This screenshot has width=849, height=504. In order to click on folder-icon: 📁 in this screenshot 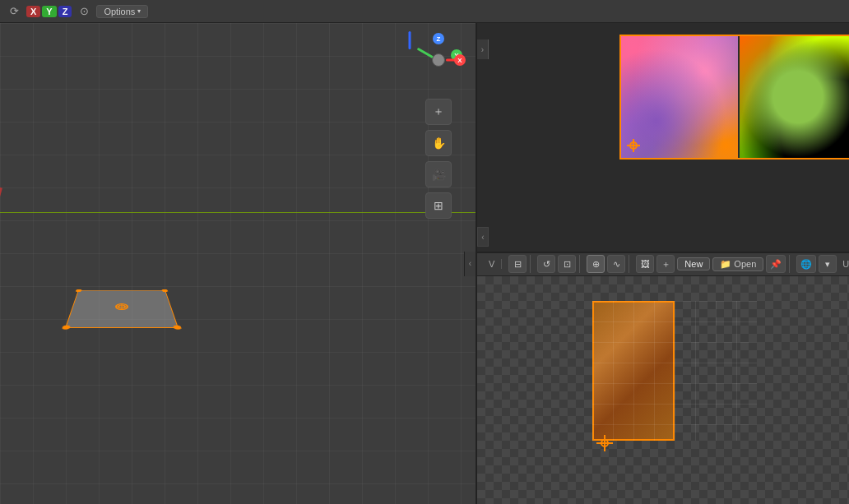, I will do `click(726, 265)`.